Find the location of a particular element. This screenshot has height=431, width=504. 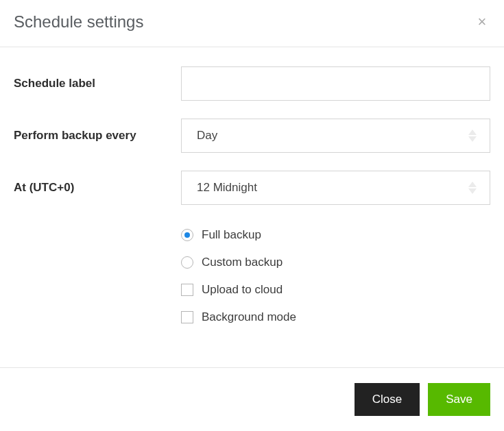

label-time: At (UTC+0) is located at coordinates (97, 188).